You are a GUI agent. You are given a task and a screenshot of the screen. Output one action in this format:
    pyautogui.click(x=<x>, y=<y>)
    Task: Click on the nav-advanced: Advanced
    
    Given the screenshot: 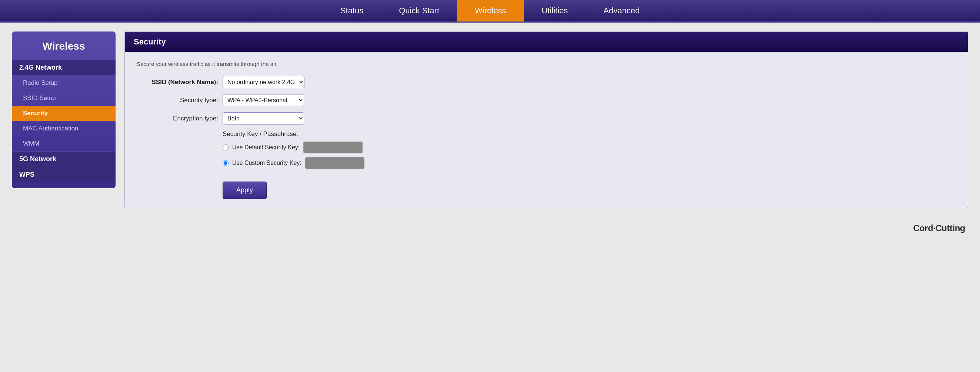 What is the action you would take?
    pyautogui.click(x=622, y=11)
    